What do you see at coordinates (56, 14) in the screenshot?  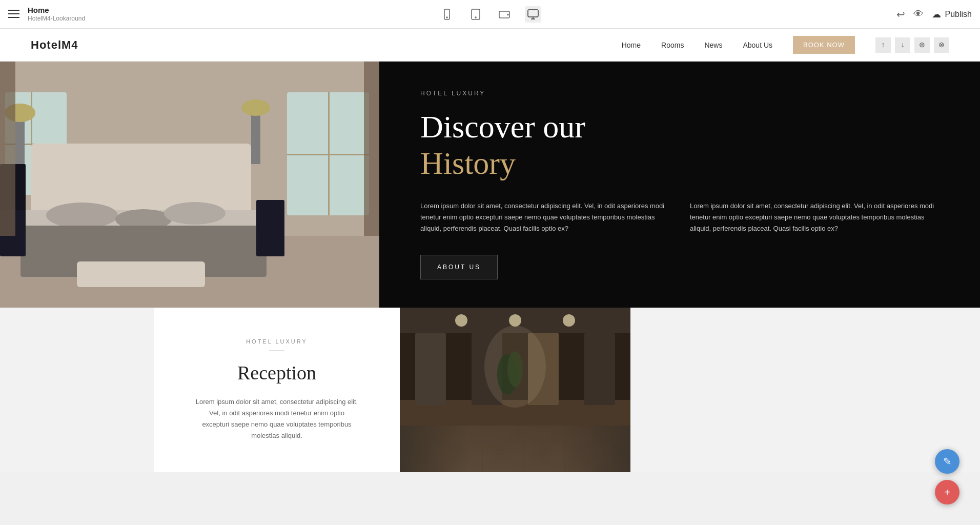 I see `toolbar-title: Home HotelM4-Lookaround` at bounding box center [56, 14].